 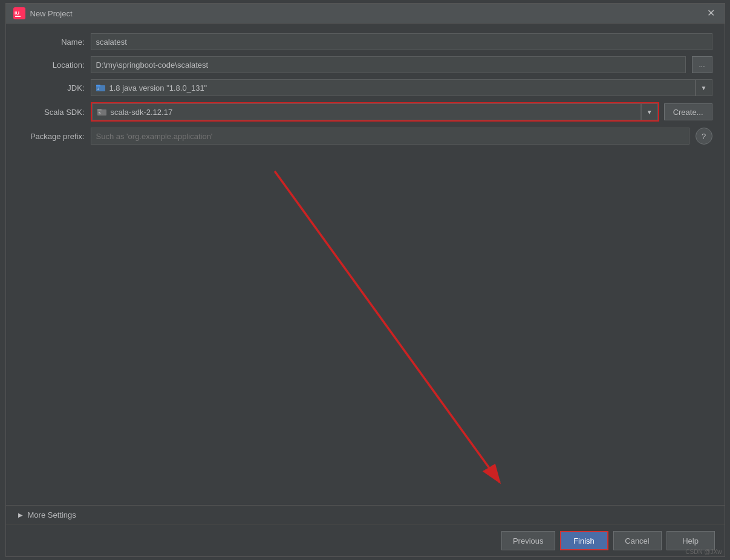 I want to click on scala-sdk-dropdown-button: ▼, so click(x=650, y=112).